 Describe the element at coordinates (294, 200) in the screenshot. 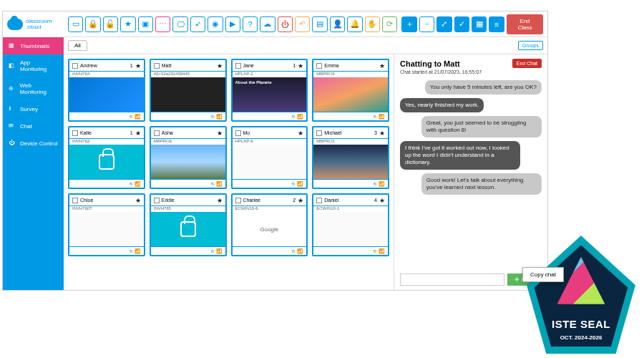

I see `student-num: 2` at that location.